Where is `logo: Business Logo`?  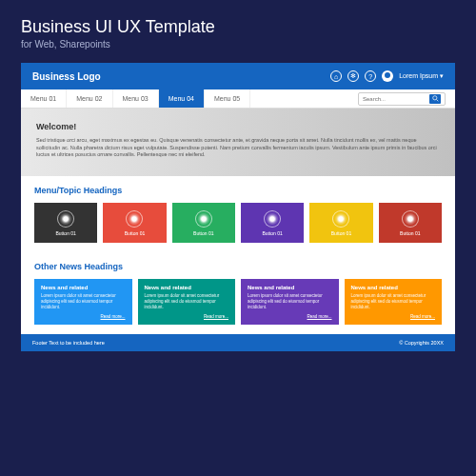 logo: Business Logo is located at coordinates (67, 76).